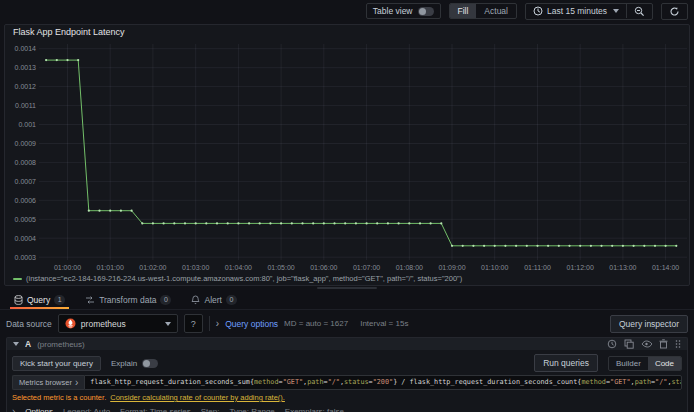 The height and width of the screenshot is (412, 694). I want to click on explain-switch, so click(150, 364).